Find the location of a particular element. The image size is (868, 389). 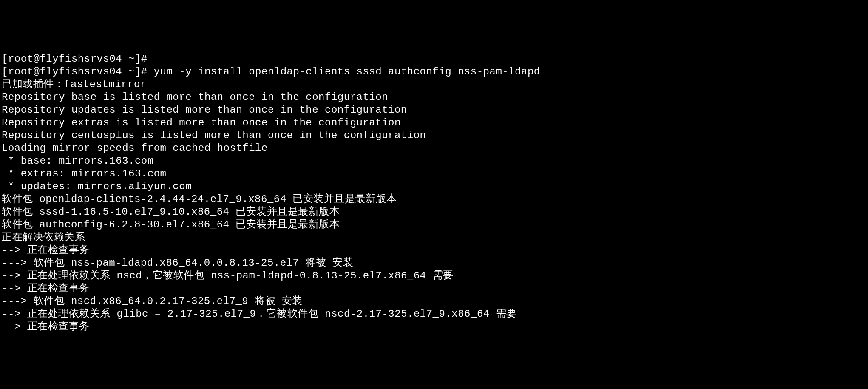

terminal-line: * updates: mirrors.aliyun.com is located at coordinates (434, 187).